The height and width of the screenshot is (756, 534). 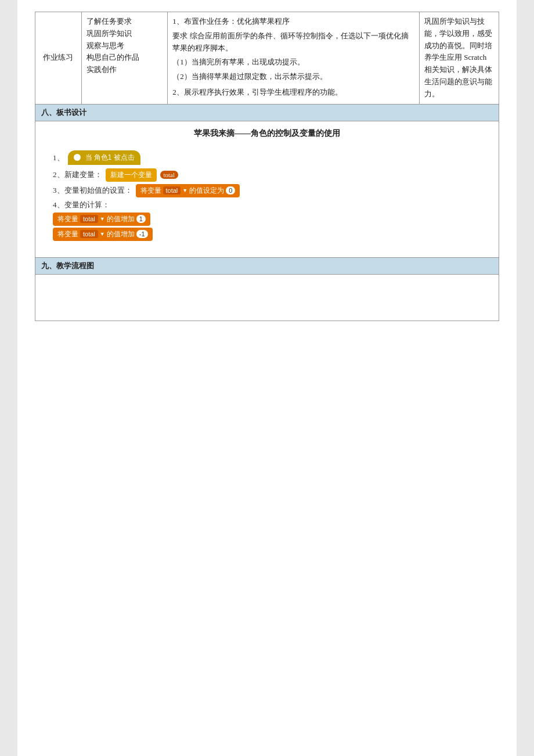 I want to click on line2-text: 2、新建变量：, so click(x=78, y=175).